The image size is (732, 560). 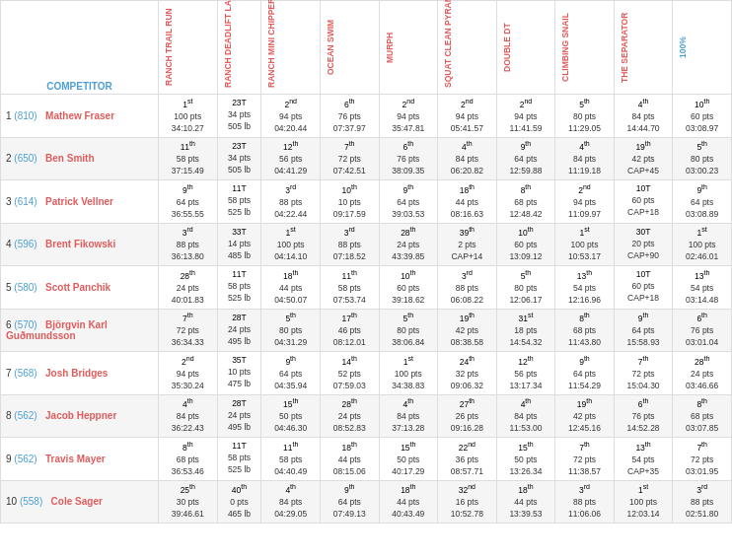 What do you see at coordinates (239, 459) in the screenshot?
I see `event-cell-1: 11T 58 pts 525 lb` at bounding box center [239, 459].